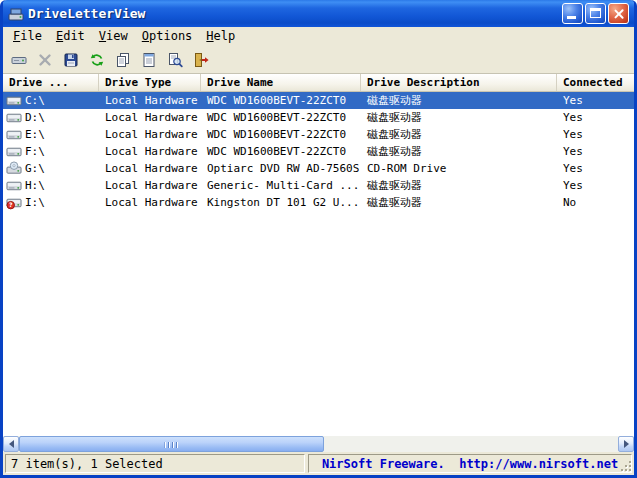  Describe the element at coordinates (155, 464) in the screenshot. I see `status-items-count: 7 item(s), 1 Selected` at that location.